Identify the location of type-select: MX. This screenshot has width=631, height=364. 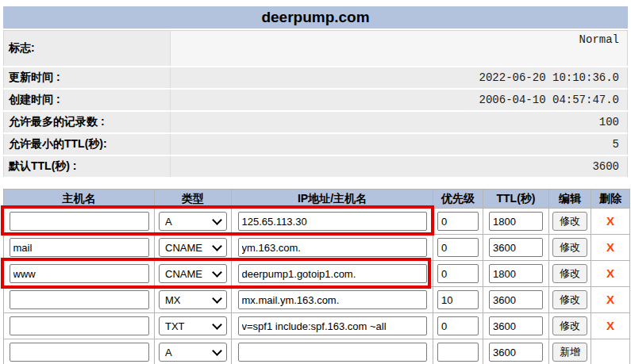
(193, 300).